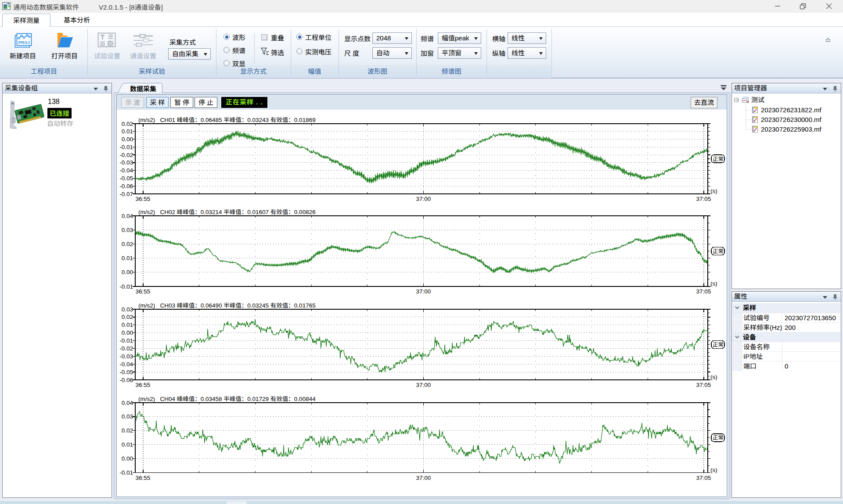 Image resolution: width=843 pixels, height=504 pixels. Describe the element at coordinates (791, 119) in the screenshot. I see `svg-text: 20230726230000.mf` at that location.